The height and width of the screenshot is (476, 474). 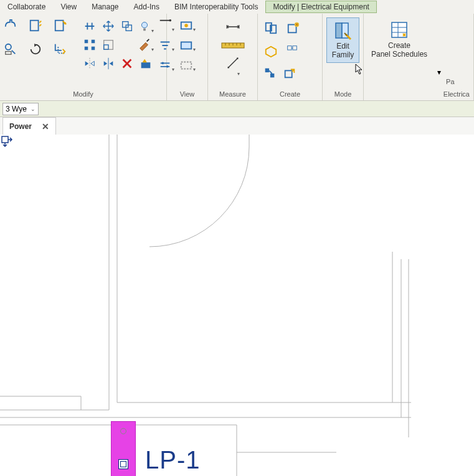 I want to click on panel-label-mode: Mode, so click(x=343, y=95).